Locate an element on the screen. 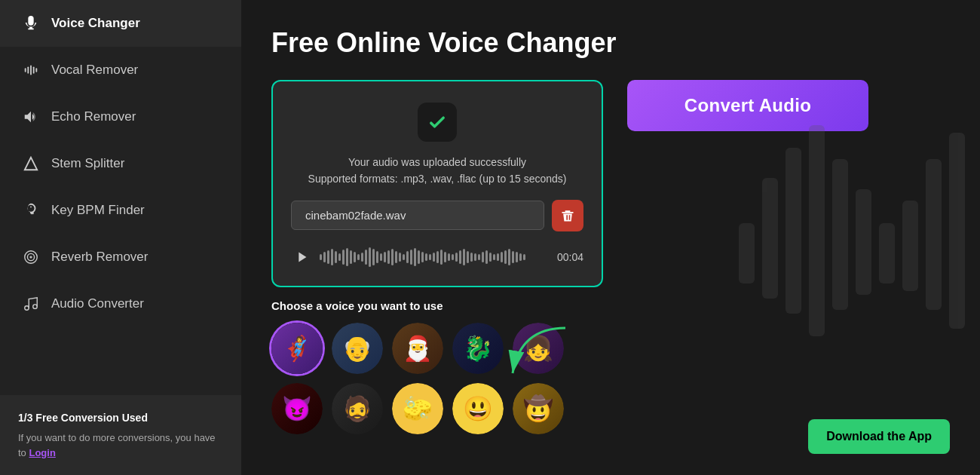 This screenshot has width=980, height=475. page-title: Free Online Voice Changer is located at coordinates (611, 43).